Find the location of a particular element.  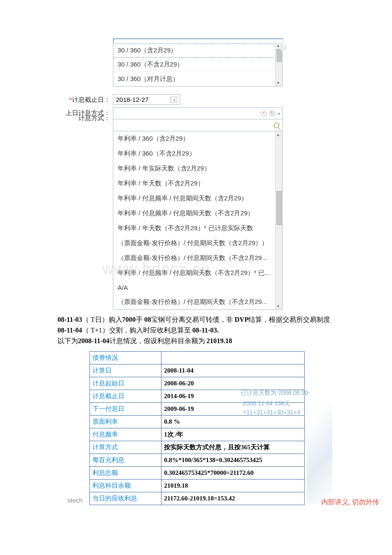

calendar-icon is located at coordinates (174, 100).